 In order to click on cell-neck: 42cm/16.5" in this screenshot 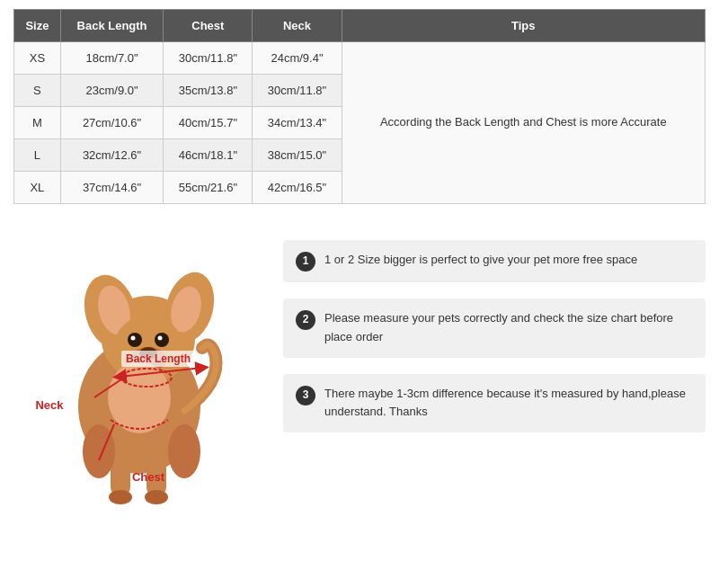, I will do `click(297, 188)`.